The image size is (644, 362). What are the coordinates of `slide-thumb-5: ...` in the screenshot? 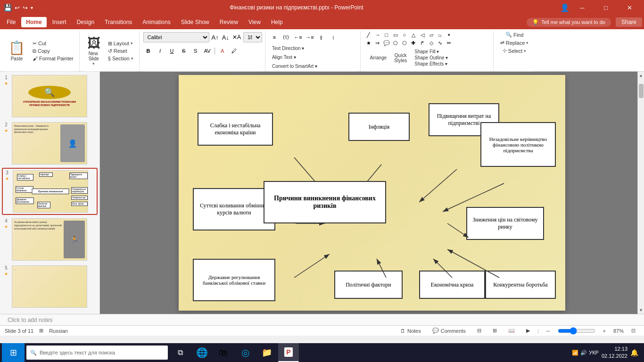 It's located at (50, 287).